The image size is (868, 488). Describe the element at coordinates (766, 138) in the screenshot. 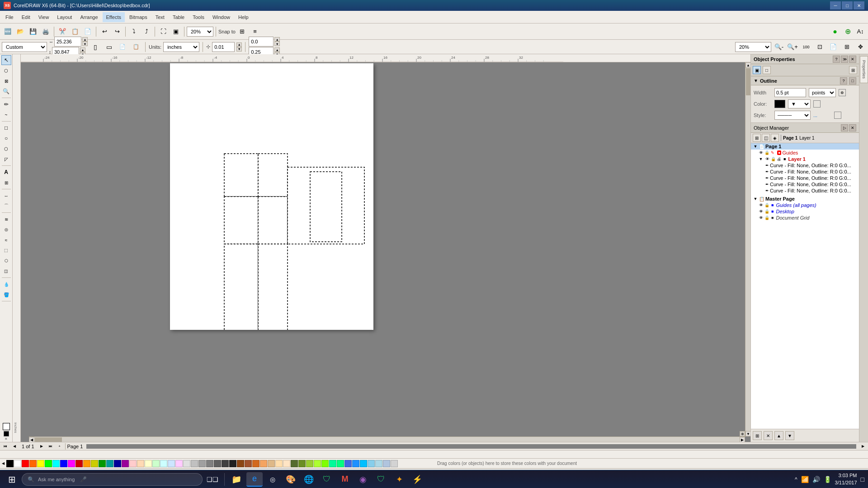

I see `new-master-layer-button: ◫` at that location.